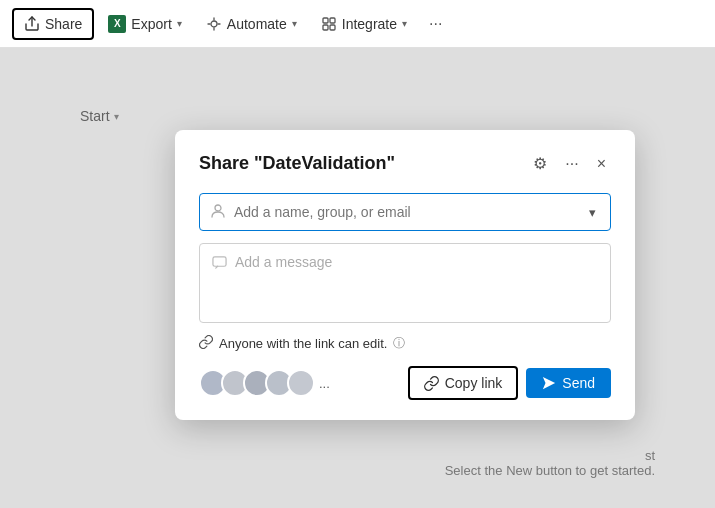  What do you see at coordinates (405, 283) in the screenshot?
I see `message-area: Add a message` at bounding box center [405, 283].